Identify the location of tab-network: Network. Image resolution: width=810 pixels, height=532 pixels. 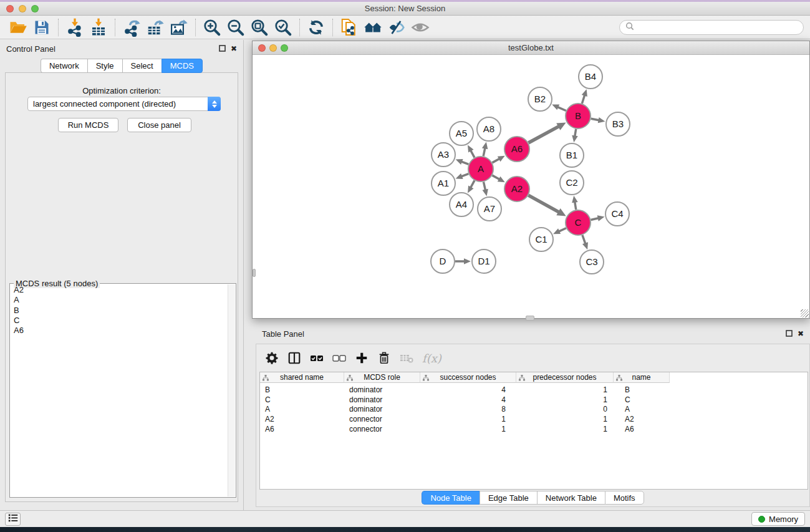
(64, 66).